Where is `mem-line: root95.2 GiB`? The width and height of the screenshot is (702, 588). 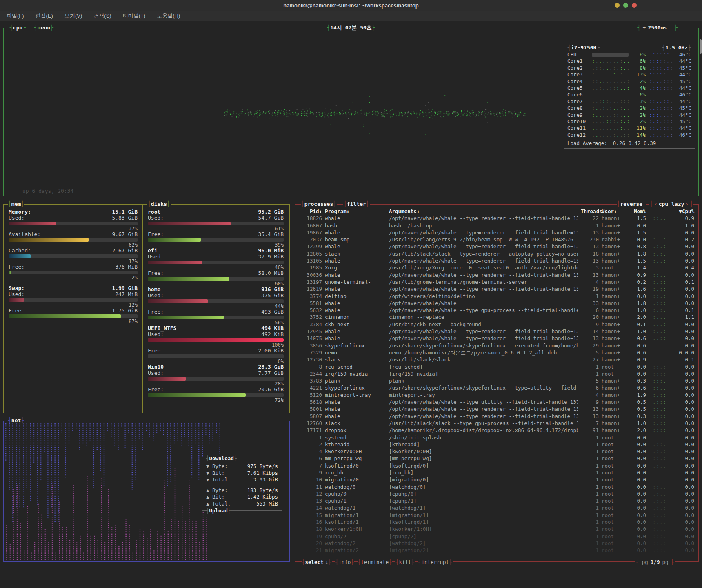
mem-line: root95.2 GiB is located at coordinates (215, 212).